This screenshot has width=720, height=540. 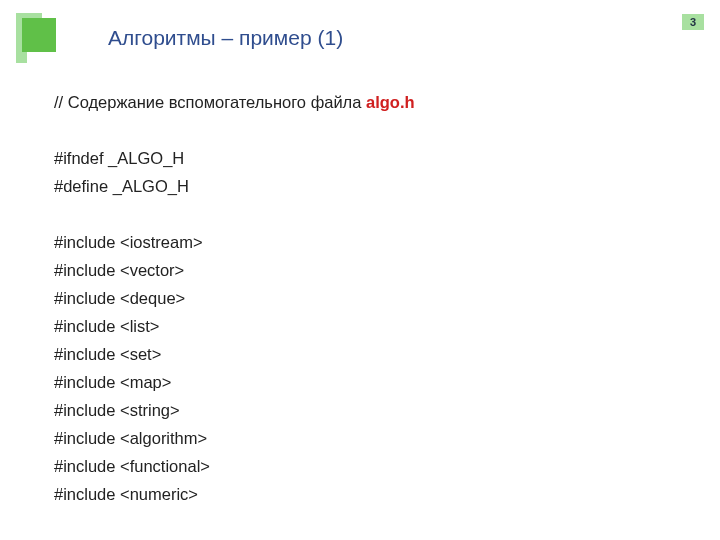 I want to click on code-line: #include <algorithm>, so click(x=372, y=438).